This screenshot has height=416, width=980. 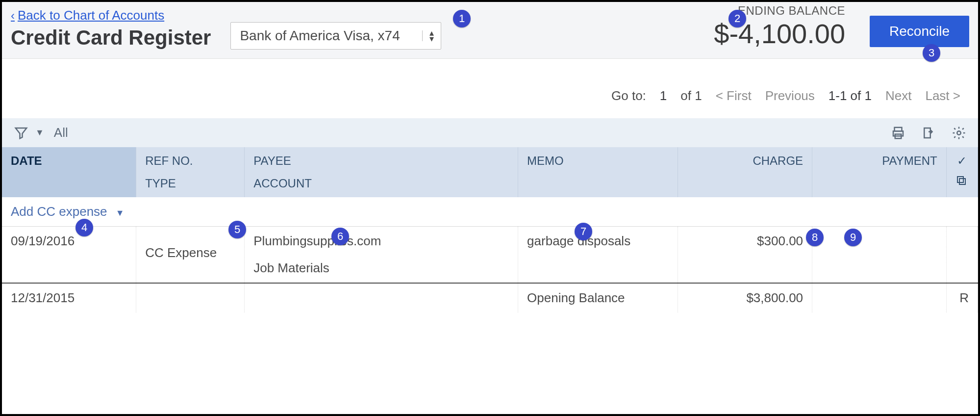 What do you see at coordinates (745, 255) in the screenshot?
I see `cell-charge: $300.00` at bounding box center [745, 255].